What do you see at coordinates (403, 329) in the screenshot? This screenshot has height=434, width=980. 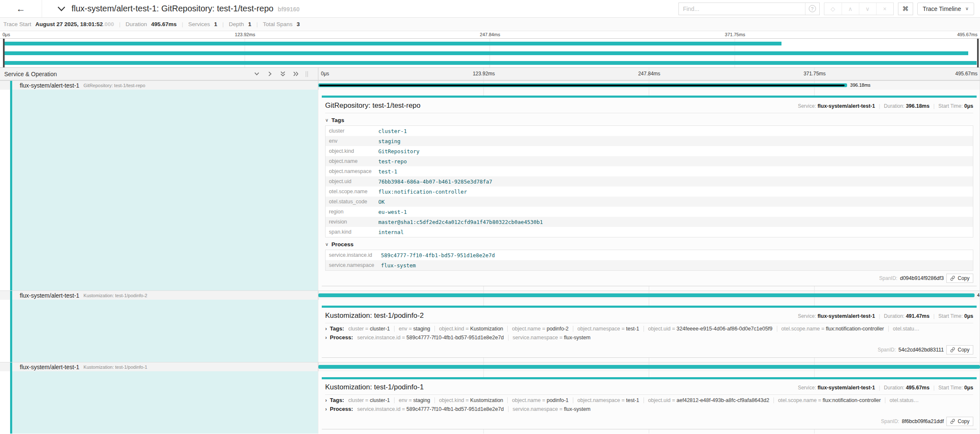 I see `tag-key: env` at bounding box center [403, 329].